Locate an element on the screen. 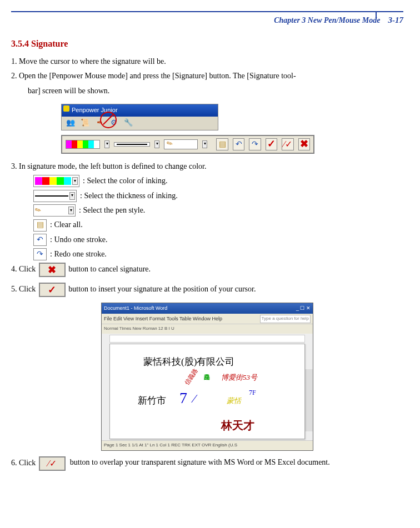 This screenshot has height=528, width=420. help-search: Type a question for help is located at coordinates (286, 319).